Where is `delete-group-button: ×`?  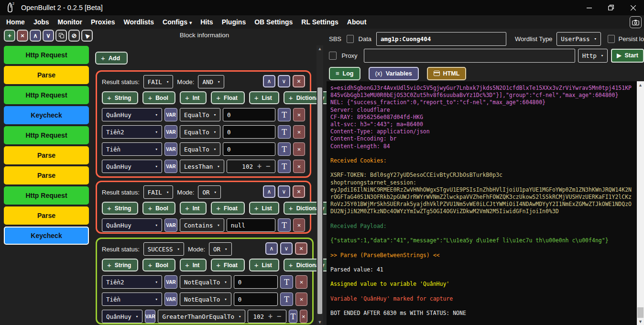
delete-group-button: × is located at coordinates (299, 192).